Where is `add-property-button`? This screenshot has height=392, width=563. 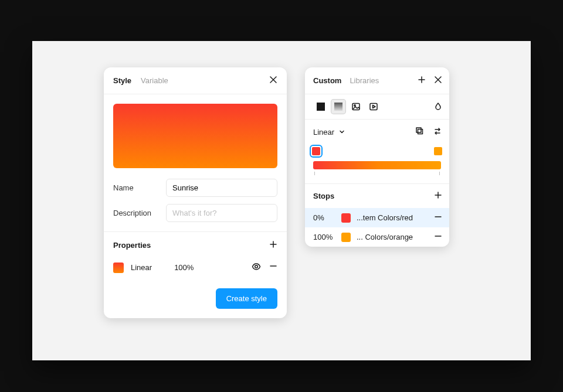
add-property-button is located at coordinates (273, 245).